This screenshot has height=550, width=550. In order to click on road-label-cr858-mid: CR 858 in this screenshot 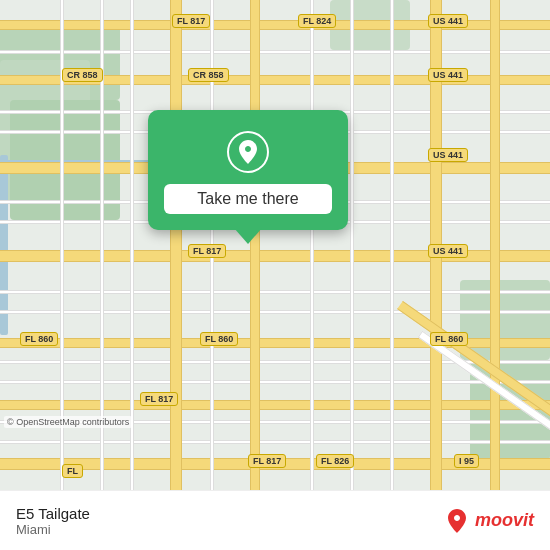, I will do `click(208, 75)`.